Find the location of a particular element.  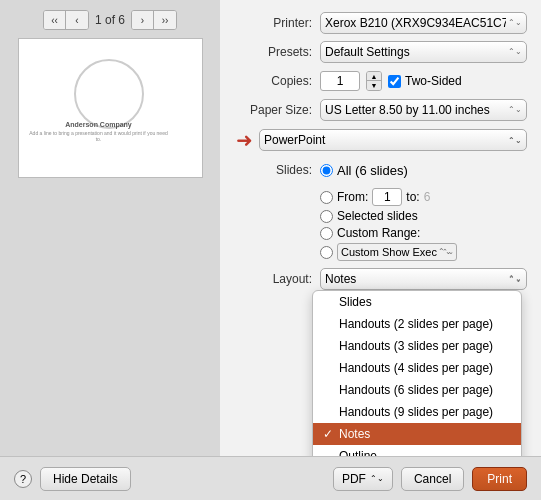

printer-select-wrapper: Xerox B210 (XRX9C934EAC51C7) is located at coordinates (424, 23).